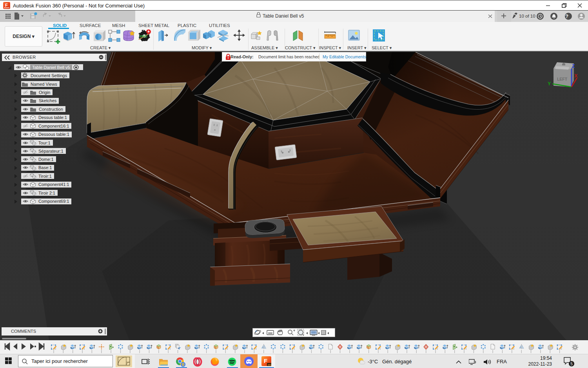 This screenshot has width=588, height=368. What do you see at coordinates (562, 79) in the screenshot?
I see `svg-text: LEFT` at bounding box center [562, 79].